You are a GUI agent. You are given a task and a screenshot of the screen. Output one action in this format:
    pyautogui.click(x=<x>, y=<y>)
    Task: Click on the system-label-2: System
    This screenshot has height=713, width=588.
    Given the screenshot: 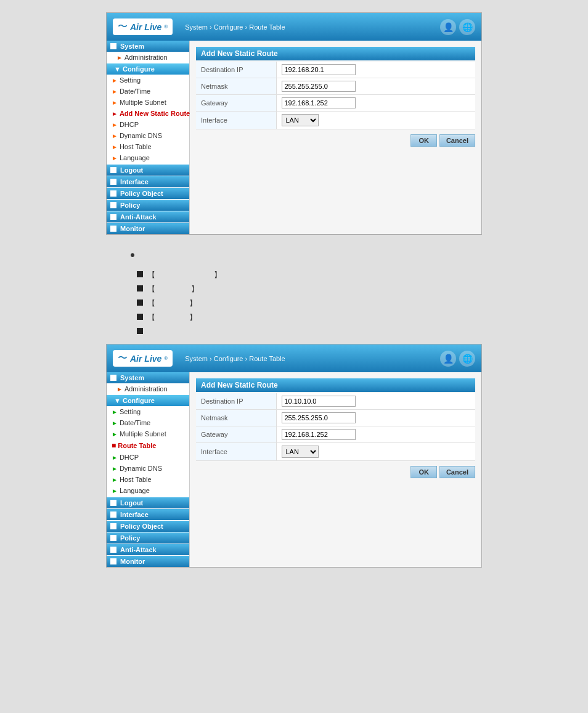 What is the action you would take?
    pyautogui.click(x=132, y=378)
    